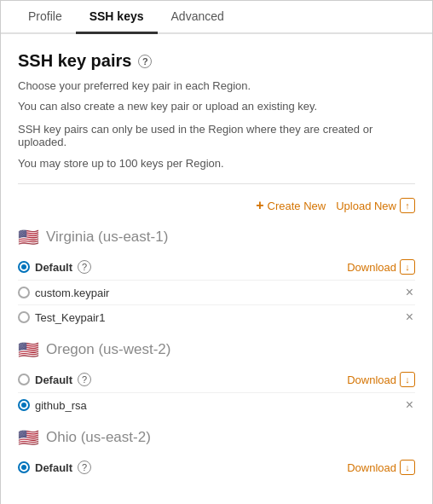 The height and width of the screenshot is (504, 433). I want to click on divider, so click(216, 184).